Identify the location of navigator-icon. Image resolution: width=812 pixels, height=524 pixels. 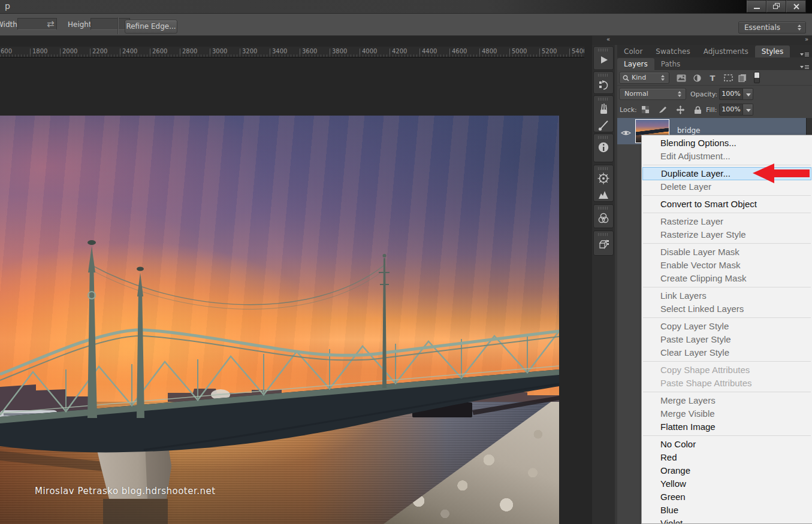
(603, 180).